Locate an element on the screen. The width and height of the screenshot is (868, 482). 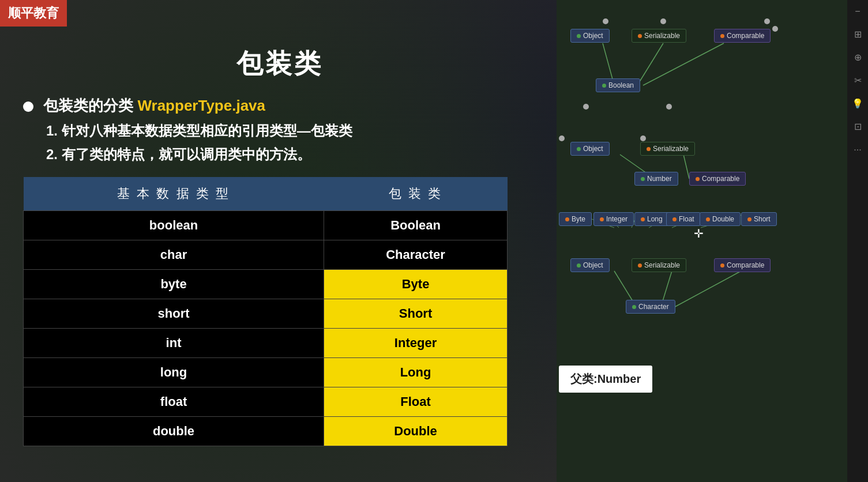
node-object-bot: Object is located at coordinates (590, 265).